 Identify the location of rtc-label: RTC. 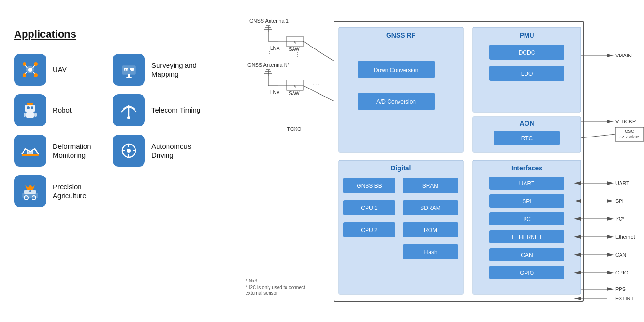
(527, 138).